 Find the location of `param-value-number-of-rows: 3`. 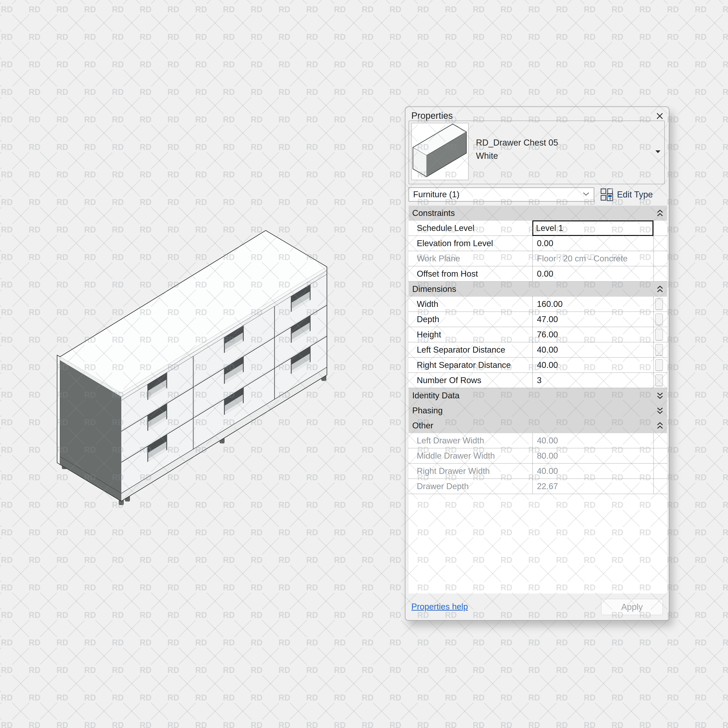

param-value-number-of-rows: 3 is located at coordinates (593, 381).